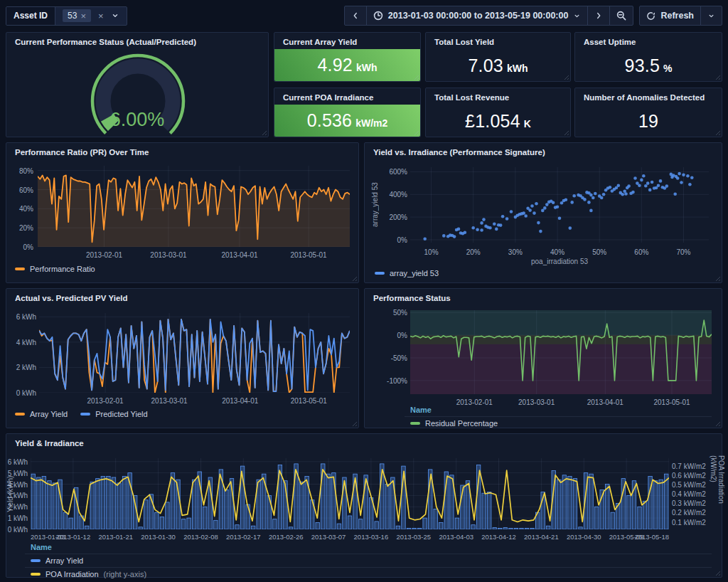 This screenshot has height=582, width=728. What do you see at coordinates (330, 121) in the screenshot?
I see `stat-value: 0.536` at bounding box center [330, 121].